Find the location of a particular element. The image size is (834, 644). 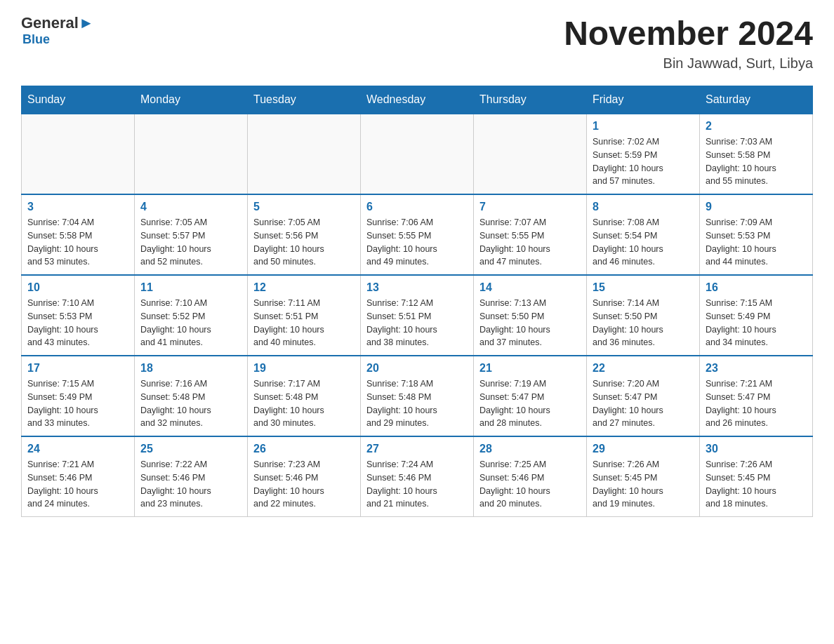

calendar-cell: 30Sunrise: 7:26 AMSunset: 5:45 PMDayligh… is located at coordinates (757, 477).